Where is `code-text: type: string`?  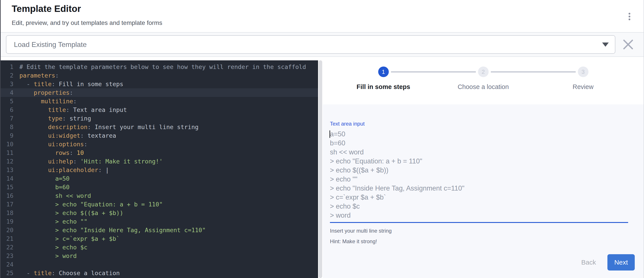 code-text: type: string is located at coordinates (55, 118).